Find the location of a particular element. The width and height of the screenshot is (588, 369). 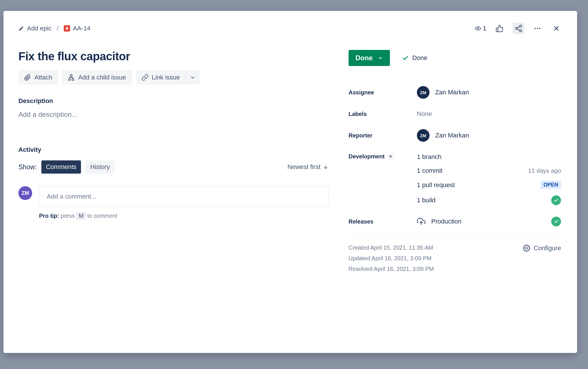

release-success-icon is located at coordinates (556, 222).